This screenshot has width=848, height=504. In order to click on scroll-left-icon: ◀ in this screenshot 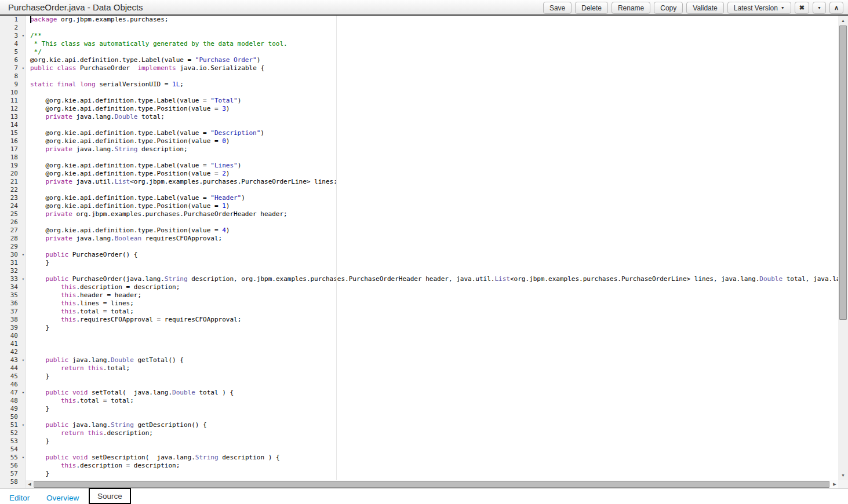, I will do `click(30, 484)`.